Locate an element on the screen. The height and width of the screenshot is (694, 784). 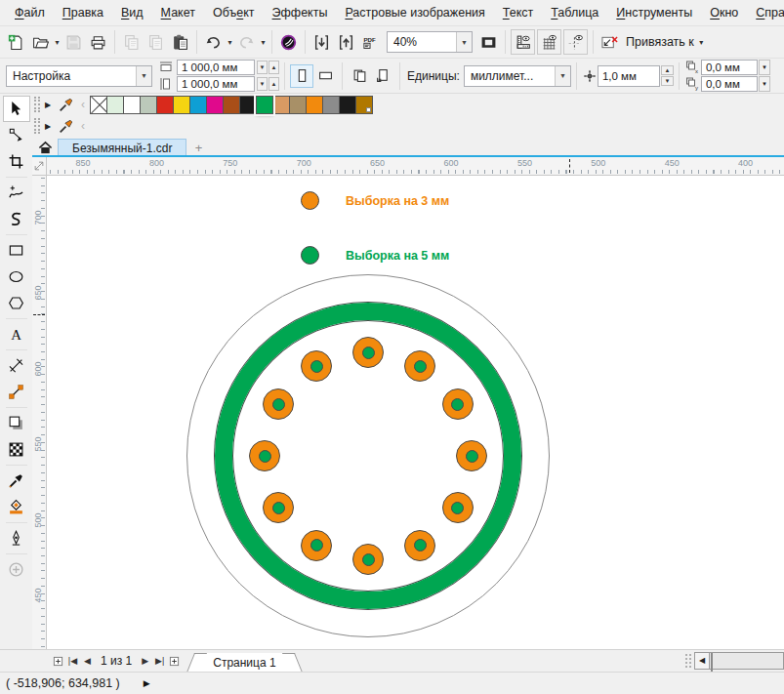
status-flyout-icon: ▶ is located at coordinates (146, 683).